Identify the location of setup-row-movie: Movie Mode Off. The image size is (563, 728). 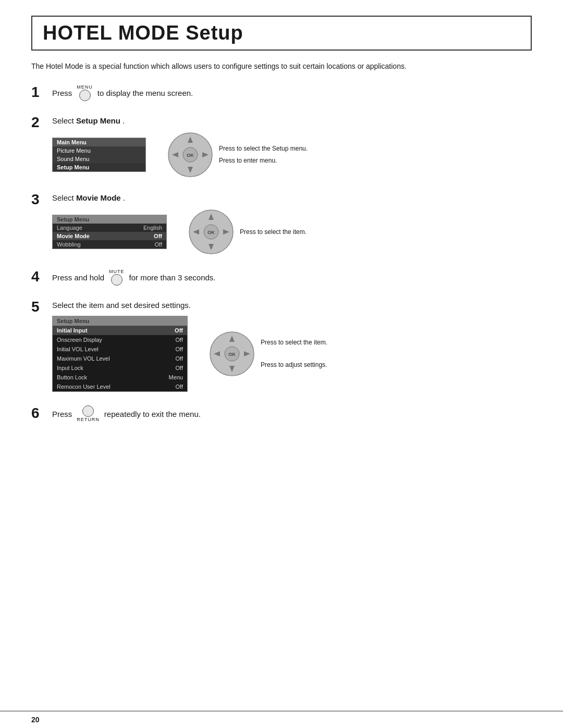
(109, 236).